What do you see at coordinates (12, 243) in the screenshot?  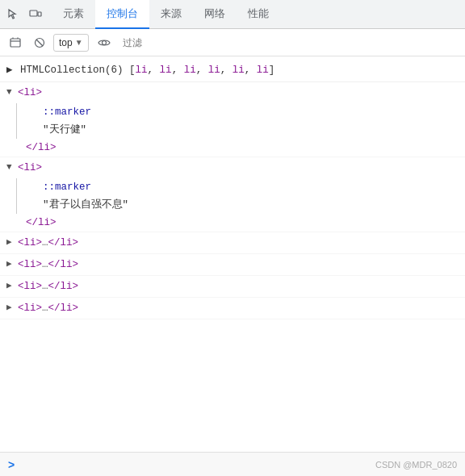 I see `node3-arrow` at bounding box center [12, 243].